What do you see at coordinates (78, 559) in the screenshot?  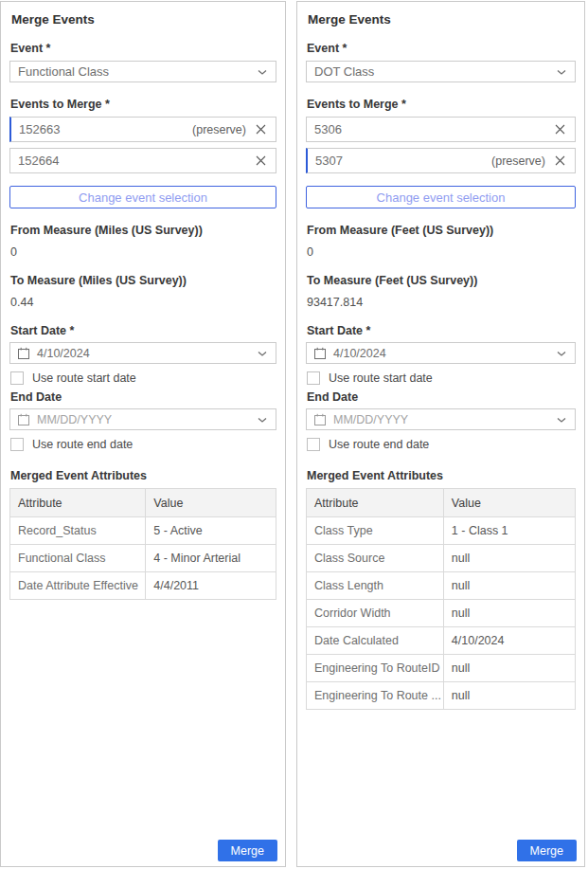 I see `attribute-cell: Functional Class` at bounding box center [78, 559].